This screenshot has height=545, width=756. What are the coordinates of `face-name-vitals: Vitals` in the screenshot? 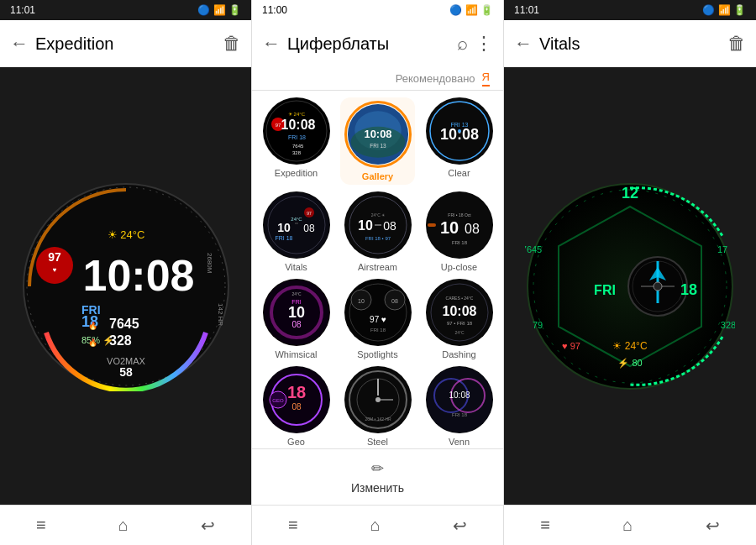 It's located at (296, 267).